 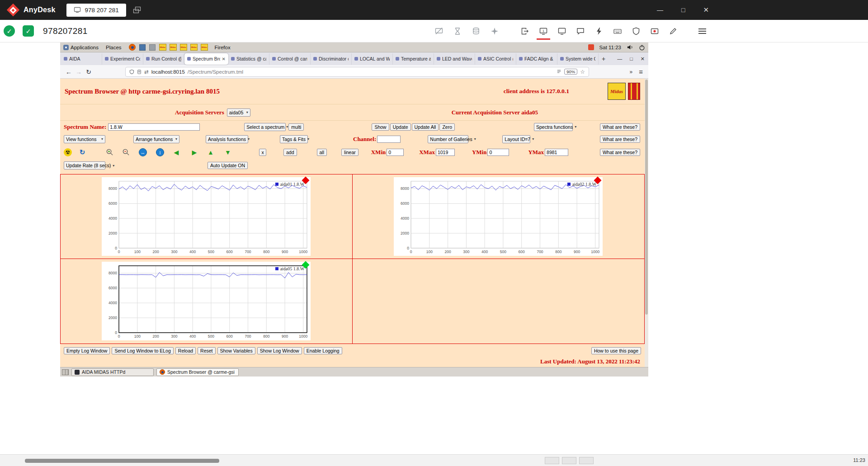 I want to click on browser-tab-active: Spectrum Brow✕, so click(x=206, y=59).